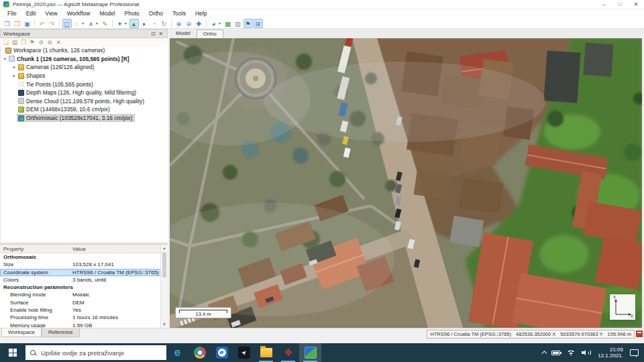  I want to click on taskbar-chrome-icon, so click(200, 353).